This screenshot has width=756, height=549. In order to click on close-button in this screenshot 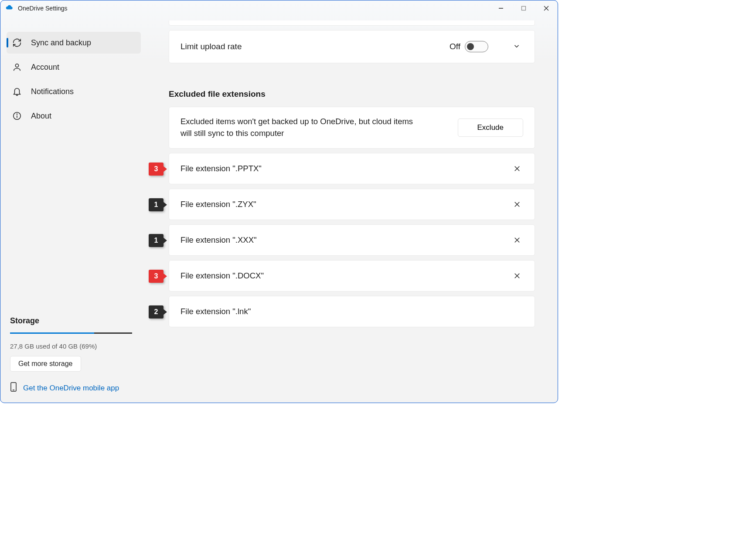, I will do `click(546, 8)`.